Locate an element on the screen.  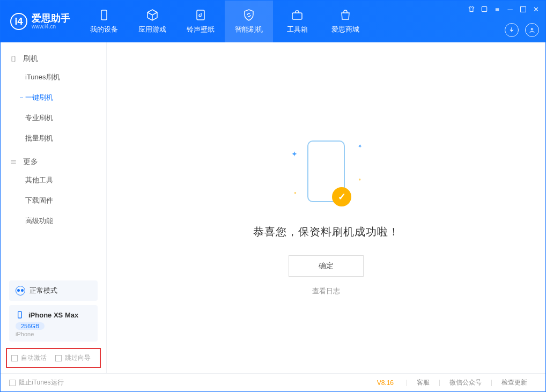
device-type: iPhone is located at coordinates (54, 334).